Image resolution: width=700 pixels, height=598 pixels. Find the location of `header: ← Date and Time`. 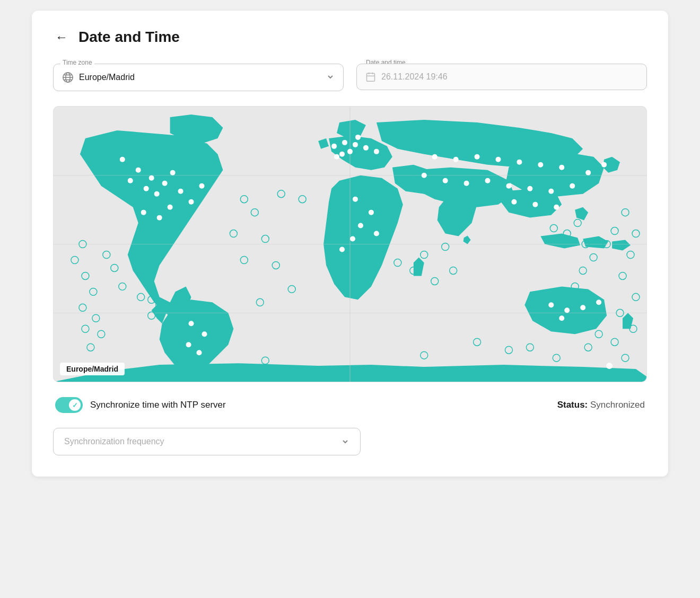

header: ← Date and Time is located at coordinates (350, 37).